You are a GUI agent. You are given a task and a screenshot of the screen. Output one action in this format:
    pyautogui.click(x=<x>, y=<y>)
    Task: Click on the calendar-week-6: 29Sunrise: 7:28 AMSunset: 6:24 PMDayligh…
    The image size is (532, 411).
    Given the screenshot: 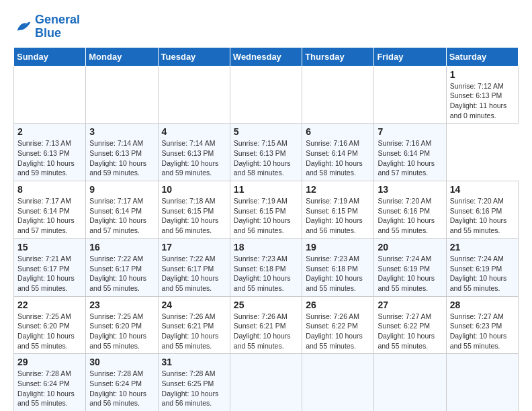 What is the action you would take?
    pyautogui.click(x=266, y=383)
    